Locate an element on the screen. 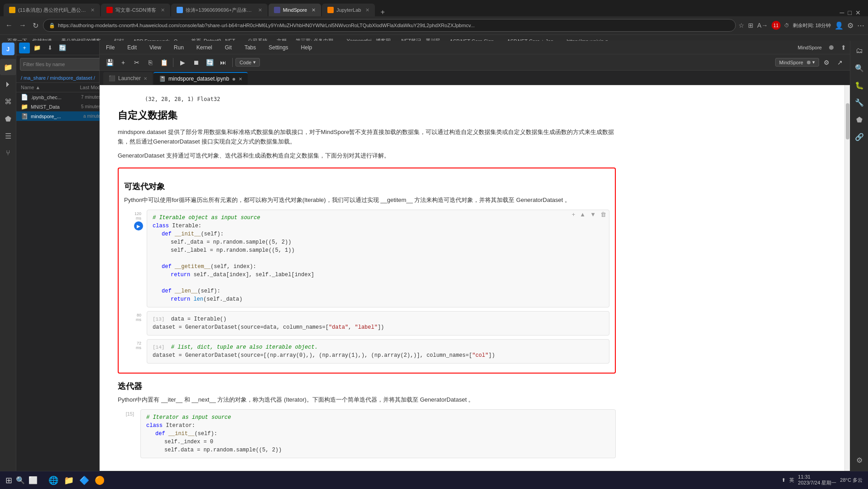 The width and height of the screenshot is (868, 489). cell-13-content: [13] data = Iterable() dataset = Generat… is located at coordinates (378, 323).